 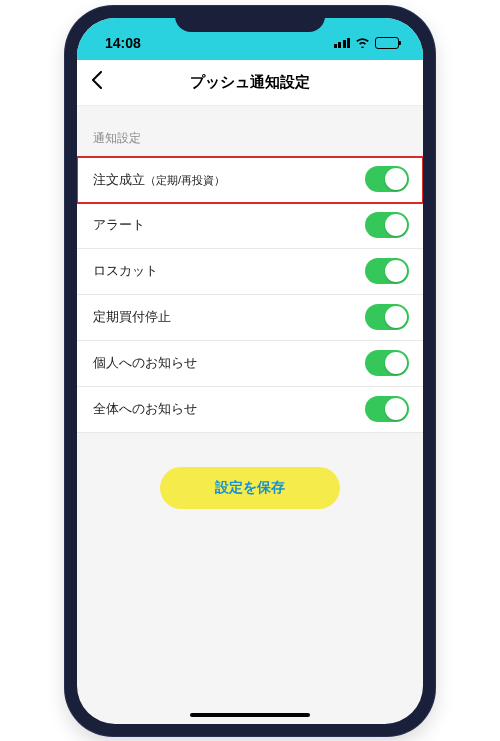 What do you see at coordinates (159, 180) in the screenshot?
I see `setting-label: 注文成立（定期/再投資）` at bounding box center [159, 180].